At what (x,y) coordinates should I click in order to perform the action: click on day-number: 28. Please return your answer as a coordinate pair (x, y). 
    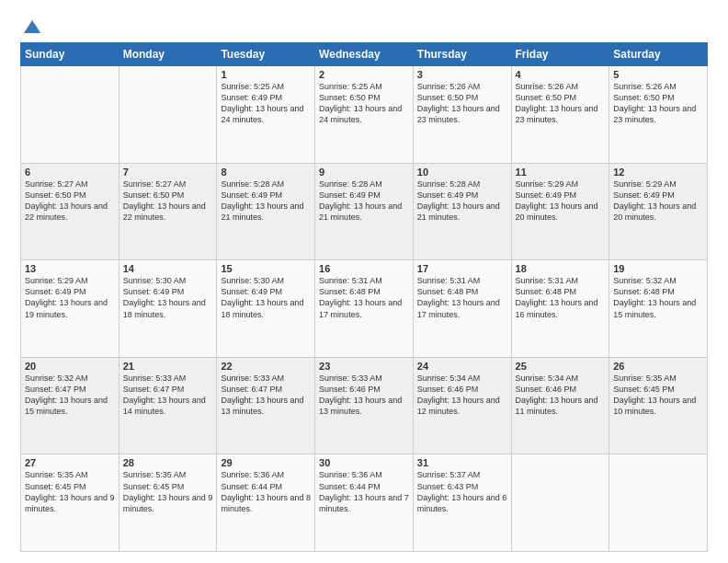
    Looking at the image, I should click on (168, 463).